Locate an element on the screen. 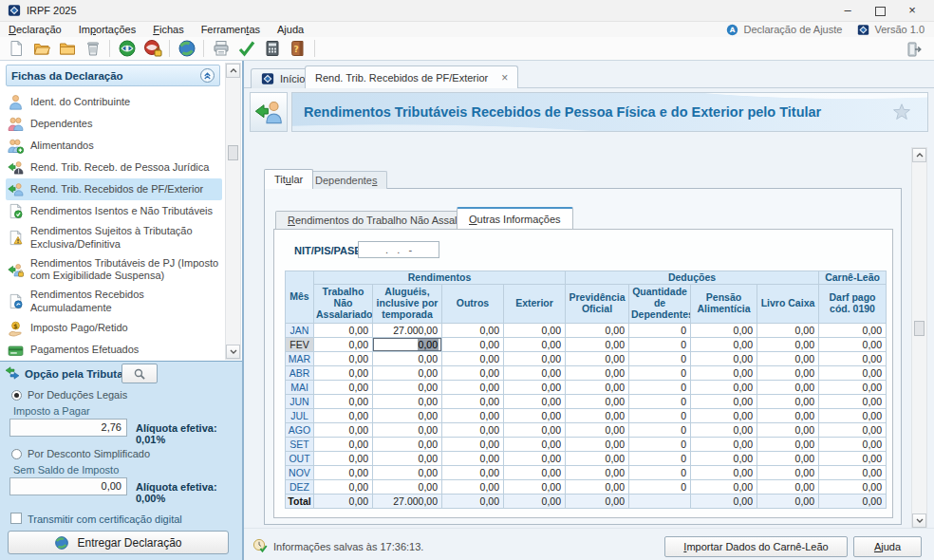 The image size is (934, 560). tab-titular: Titular is located at coordinates (289, 178).